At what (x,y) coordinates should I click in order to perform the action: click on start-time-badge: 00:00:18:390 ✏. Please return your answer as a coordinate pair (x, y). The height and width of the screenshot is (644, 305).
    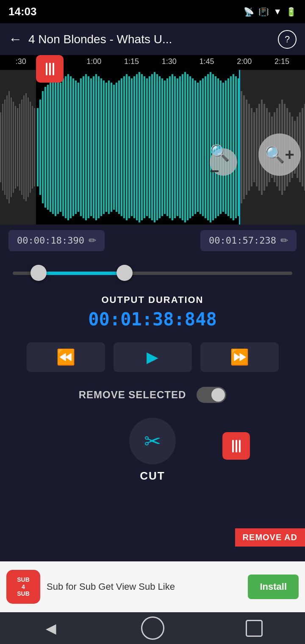
    Looking at the image, I should click on (57, 241).